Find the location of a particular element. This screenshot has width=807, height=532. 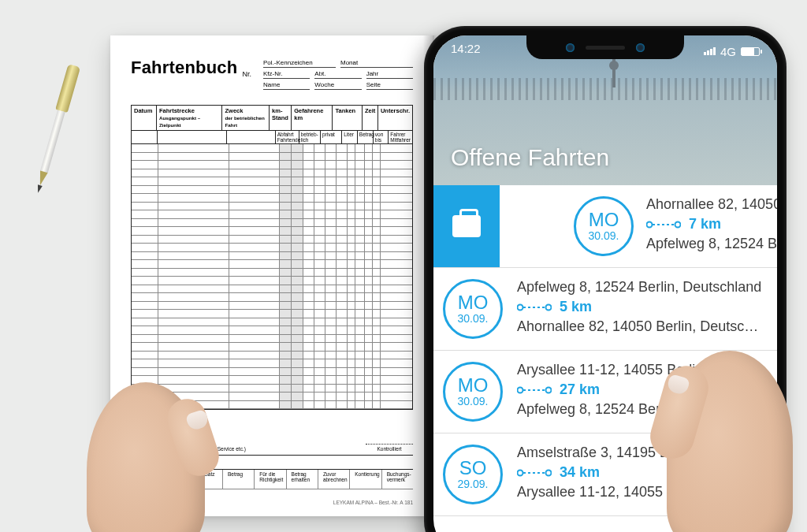

signal-icon is located at coordinates (709, 51).